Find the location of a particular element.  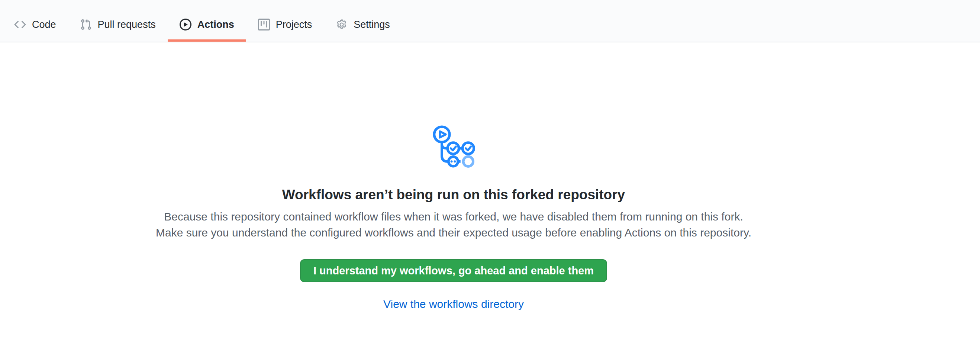

blankslate-description: Because this repository contained workfl… is located at coordinates (453, 225).